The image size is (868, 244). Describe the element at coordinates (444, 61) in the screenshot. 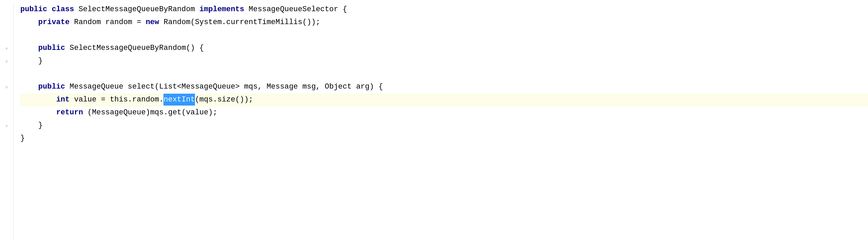

I see `code-line-5: }` at that location.